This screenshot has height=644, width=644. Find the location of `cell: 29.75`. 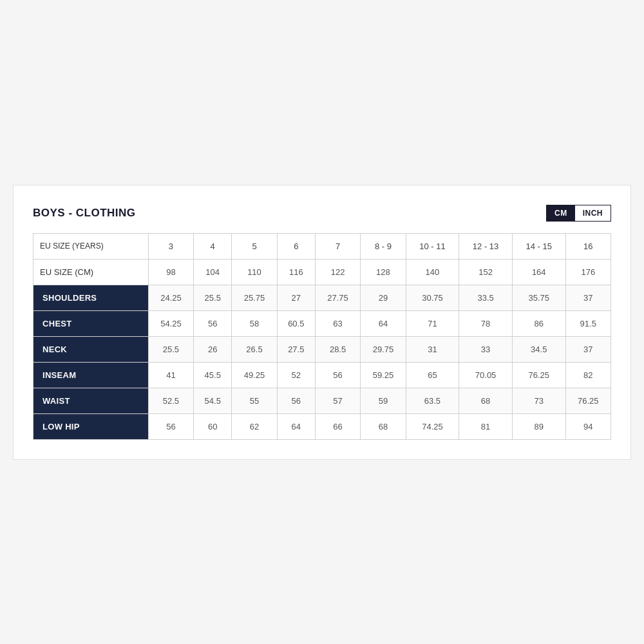

cell: 29.75 is located at coordinates (383, 349).